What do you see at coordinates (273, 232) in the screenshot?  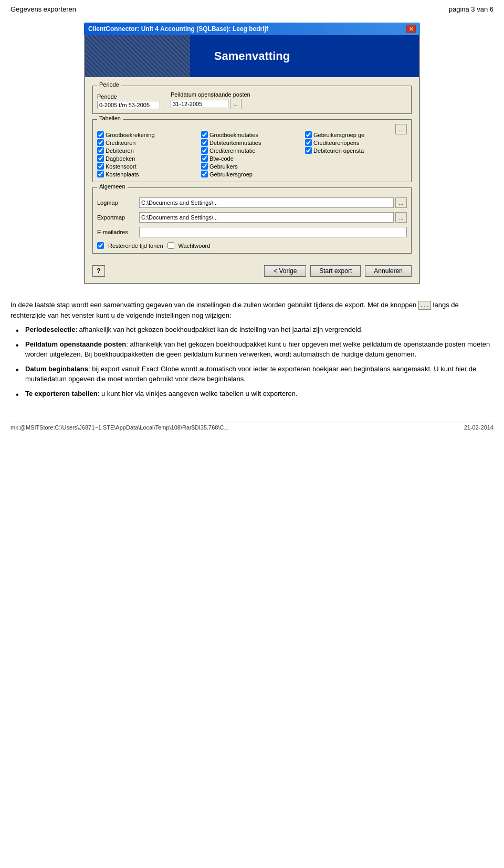 I see `email-input` at bounding box center [273, 232].